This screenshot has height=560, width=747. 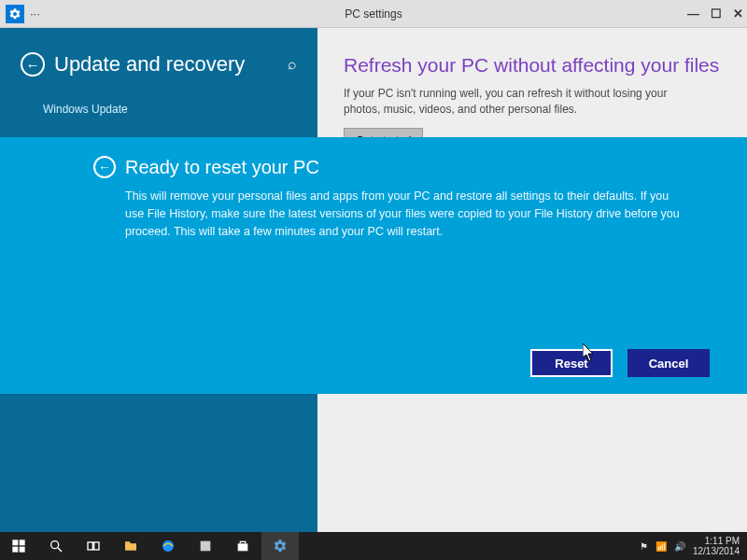 What do you see at coordinates (159, 64) in the screenshot?
I see `sidebar-header: ← Update and recovery ⌕` at bounding box center [159, 64].